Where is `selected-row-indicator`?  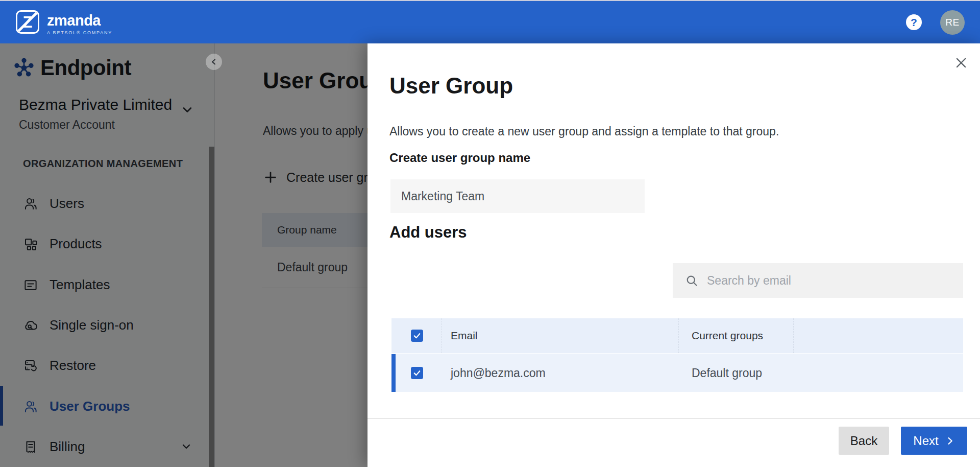
selected-row-indicator is located at coordinates (394, 373).